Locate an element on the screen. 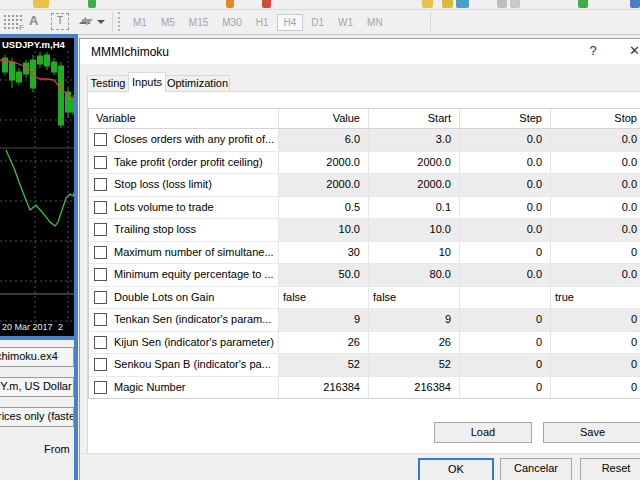  column-header-variable: Variable is located at coordinates (184, 118).